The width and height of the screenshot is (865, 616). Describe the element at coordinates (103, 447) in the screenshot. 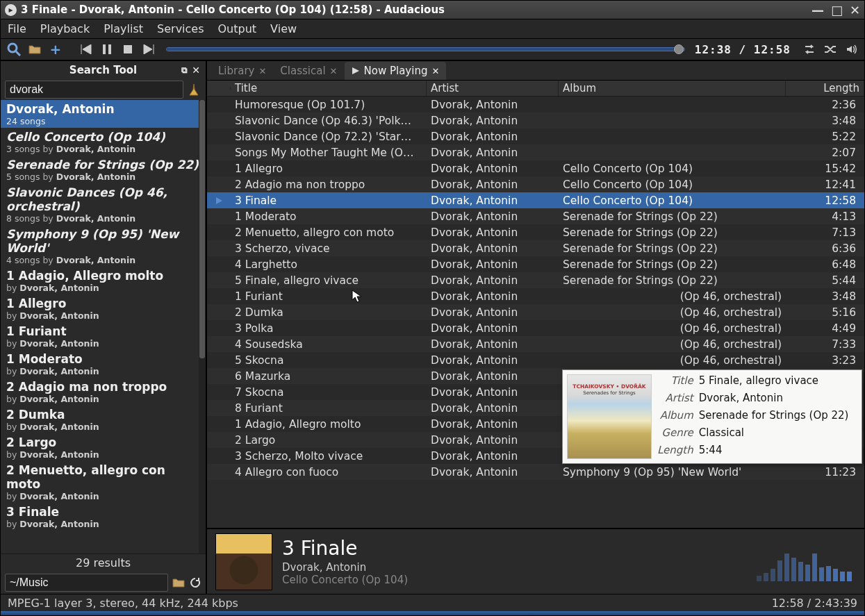

I see `search-result: 2 Largoby Dvorak, Antonin` at that location.